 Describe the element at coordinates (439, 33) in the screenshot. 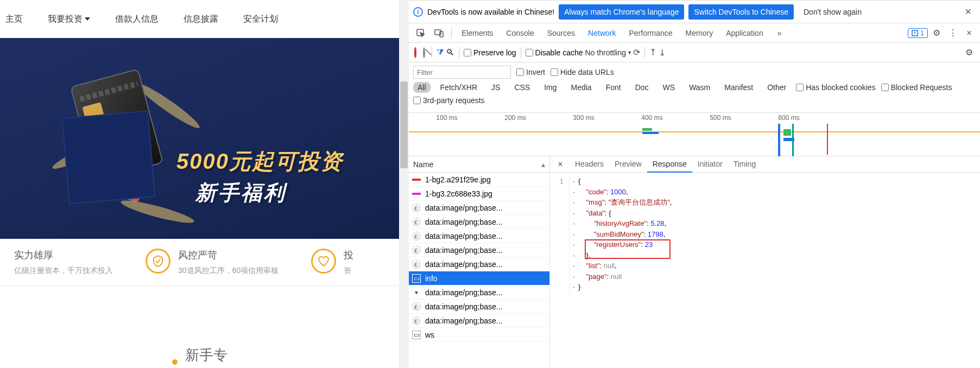

I see `device-icon` at that location.